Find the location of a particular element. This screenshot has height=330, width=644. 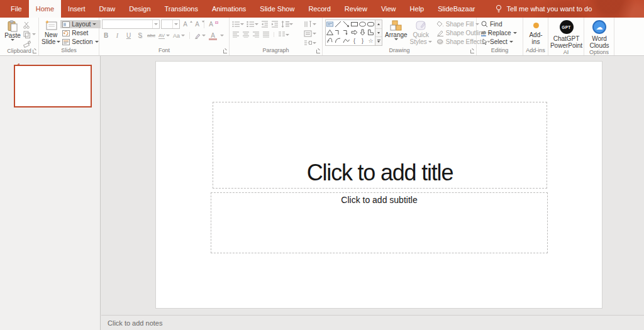

tab-slide-show: Slide Show is located at coordinates (277, 9).